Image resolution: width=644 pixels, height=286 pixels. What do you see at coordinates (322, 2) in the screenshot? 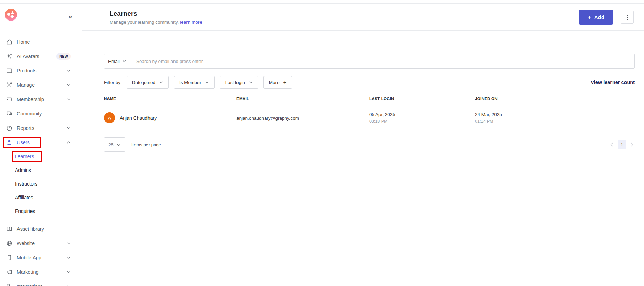
I see `top-strip` at bounding box center [322, 2].